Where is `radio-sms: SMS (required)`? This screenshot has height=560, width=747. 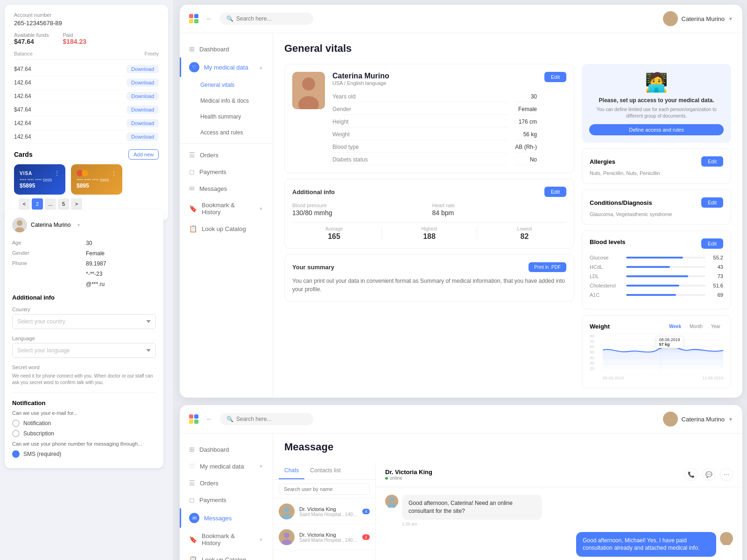
radio-sms: SMS (required) is located at coordinates (84, 454).